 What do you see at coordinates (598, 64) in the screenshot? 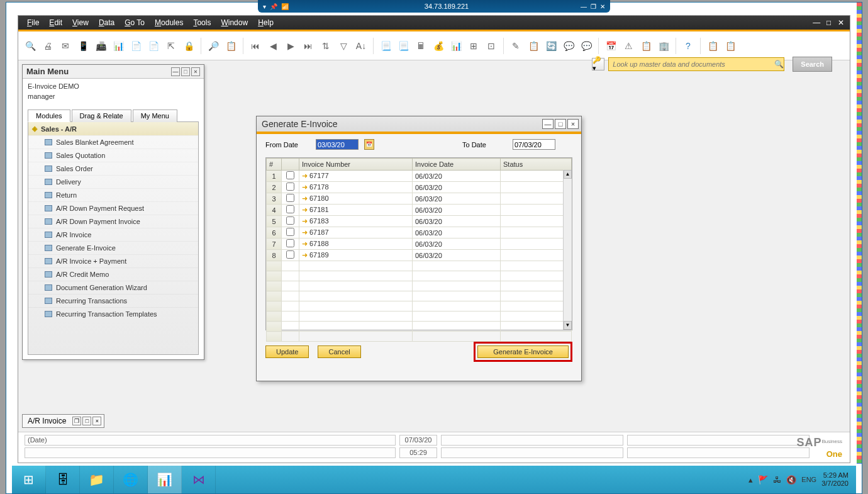
I see `key-dropdown-icon: 🔑▾` at bounding box center [598, 64].